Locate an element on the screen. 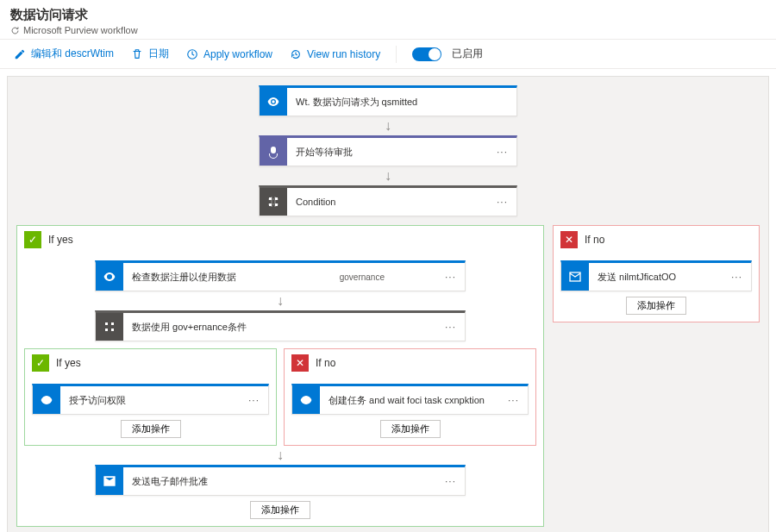 The image size is (776, 532). branch-if-no: ✕ If no 发送 nilmtJficatOO ··· 添加操作 is located at coordinates (656, 274).